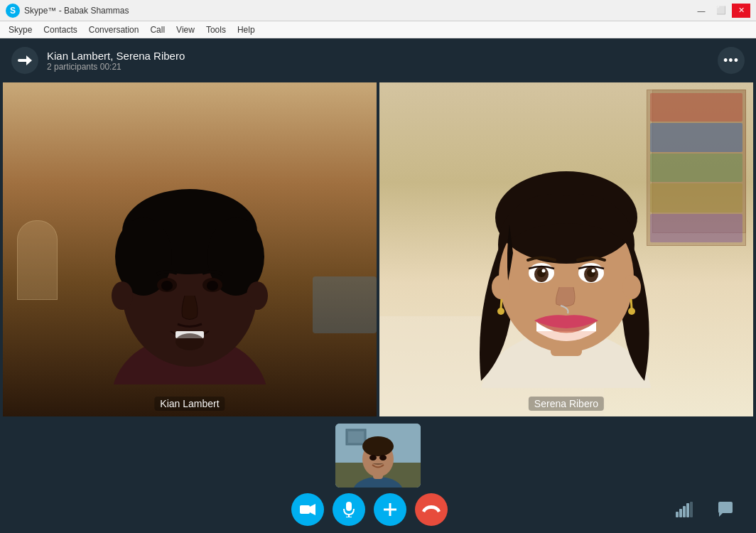 The width and height of the screenshot is (756, 533). Describe the element at coordinates (72, 67) in the screenshot. I see `participants-count: 2 participants` at that location.